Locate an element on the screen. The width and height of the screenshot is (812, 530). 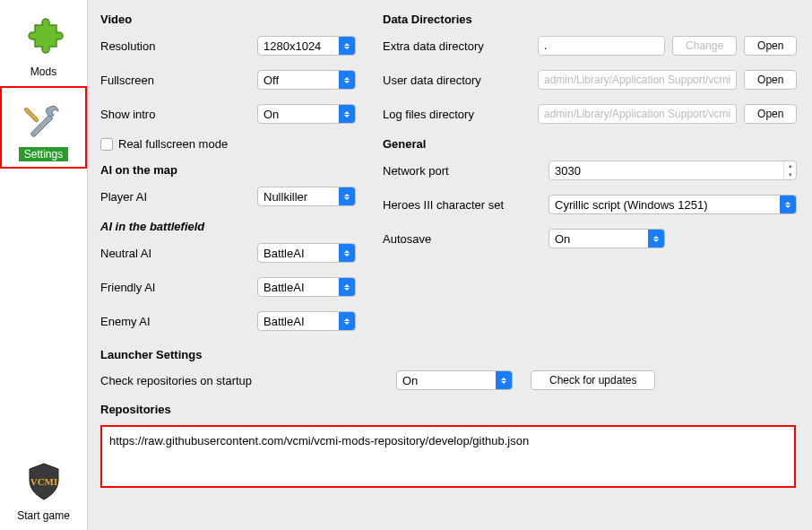
check-repos-label: Check repositories on startup is located at coordinates (239, 380).